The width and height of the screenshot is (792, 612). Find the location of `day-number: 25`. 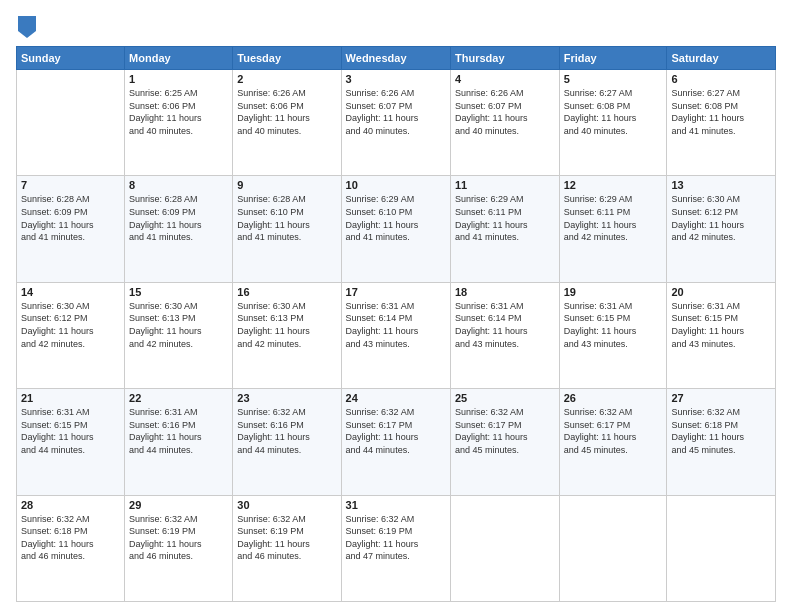

day-number: 25 is located at coordinates (505, 398).